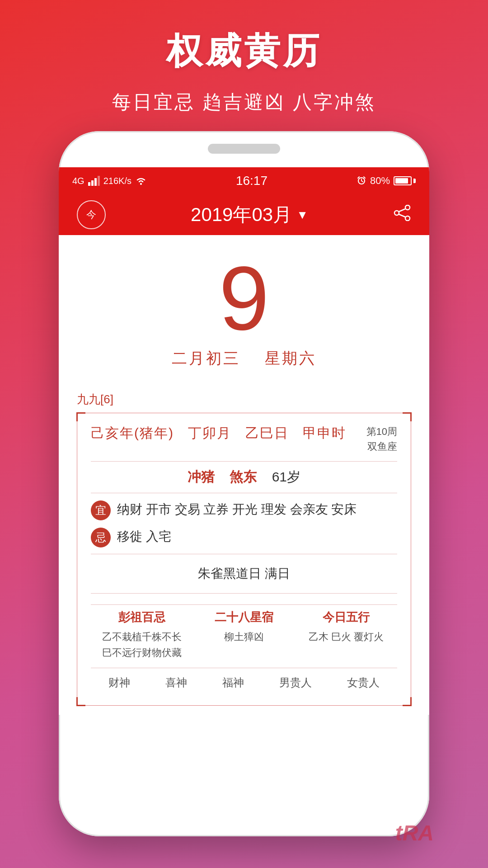 Image resolution: width=488 pixels, height=868 pixels. What do you see at coordinates (101, 510) in the screenshot?
I see `yi-badge: 宜` at bounding box center [101, 510].